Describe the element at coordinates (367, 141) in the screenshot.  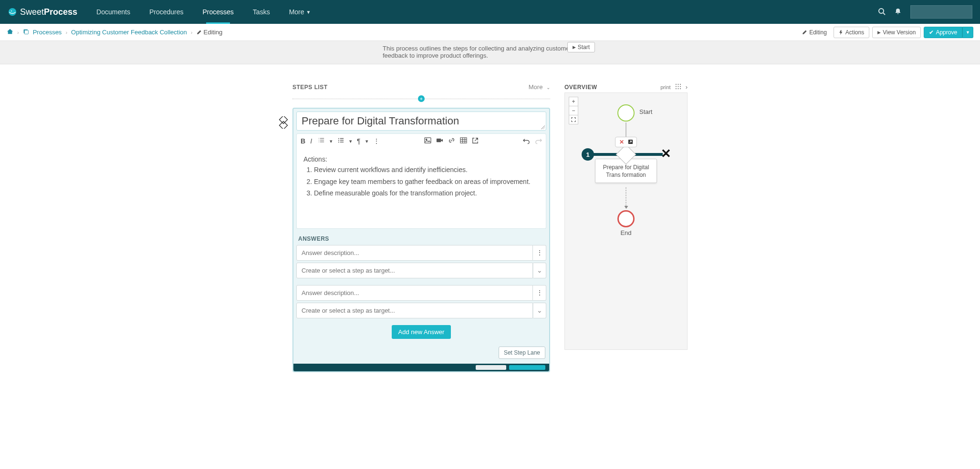
I see `para-dropdown: ▾` at that location.